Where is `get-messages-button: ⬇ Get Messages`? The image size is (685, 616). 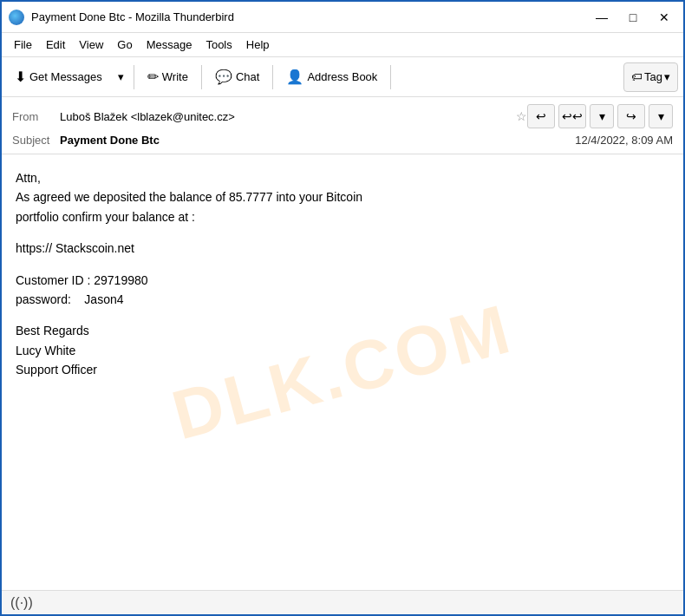 get-messages-button: ⬇ Get Messages is located at coordinates (59, 77).